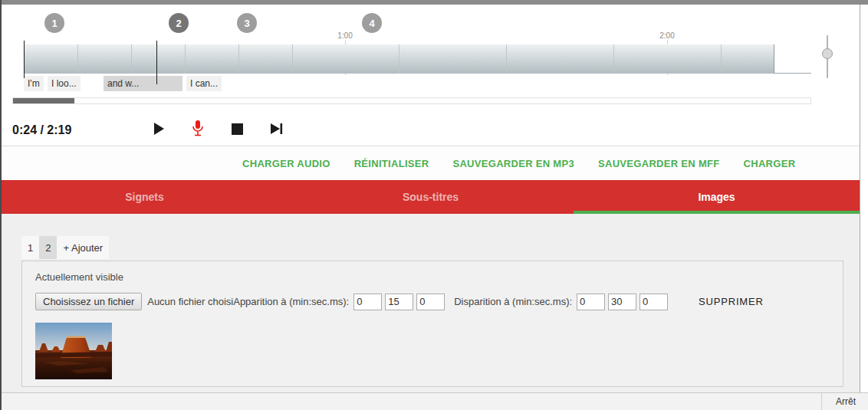  Describe the element at coordinates (204, 84) in the screenshot. I see `subtitle-chip: I can...` at that location.